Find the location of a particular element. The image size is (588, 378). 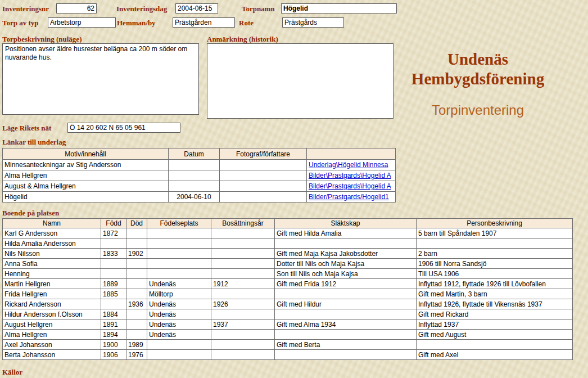

residents-cell: Henning is located at coordinates (52, 274).